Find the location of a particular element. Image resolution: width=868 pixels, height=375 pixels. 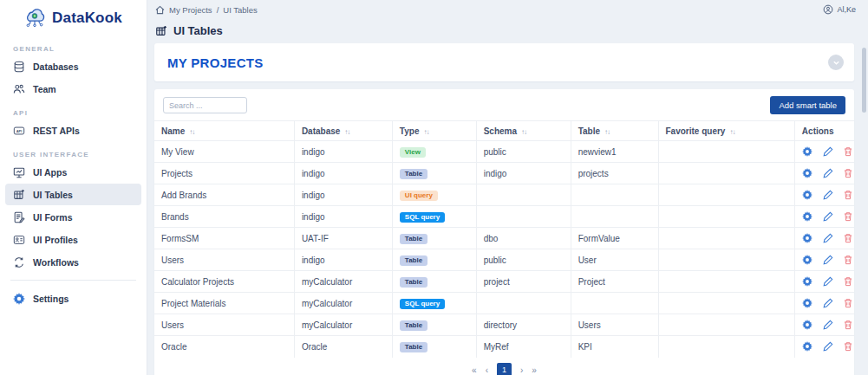

sidebar-item-ui-tables: UI Tables is located at coordinates (73, 194).